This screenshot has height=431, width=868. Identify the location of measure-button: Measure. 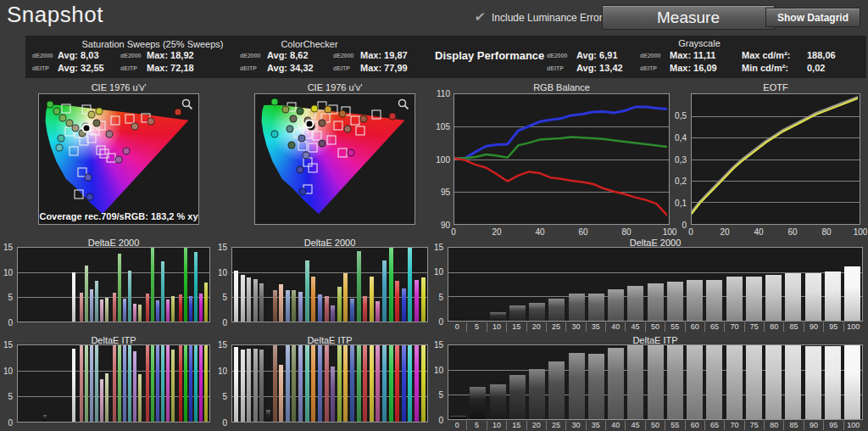
(688, 17).